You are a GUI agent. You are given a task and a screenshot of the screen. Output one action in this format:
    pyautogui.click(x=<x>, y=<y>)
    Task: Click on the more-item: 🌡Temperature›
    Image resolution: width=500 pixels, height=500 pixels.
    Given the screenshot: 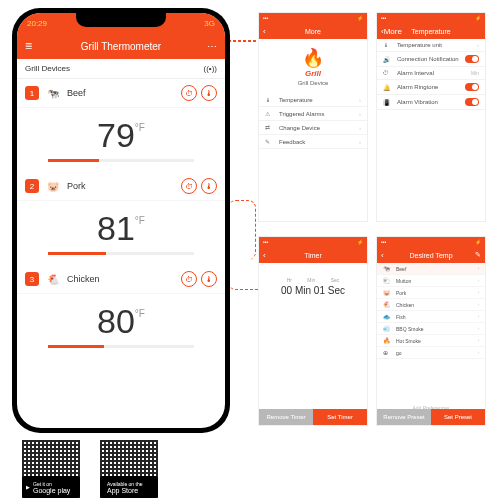 What is the action you would take?
    pyautogui.click(x=313, y=100)
    